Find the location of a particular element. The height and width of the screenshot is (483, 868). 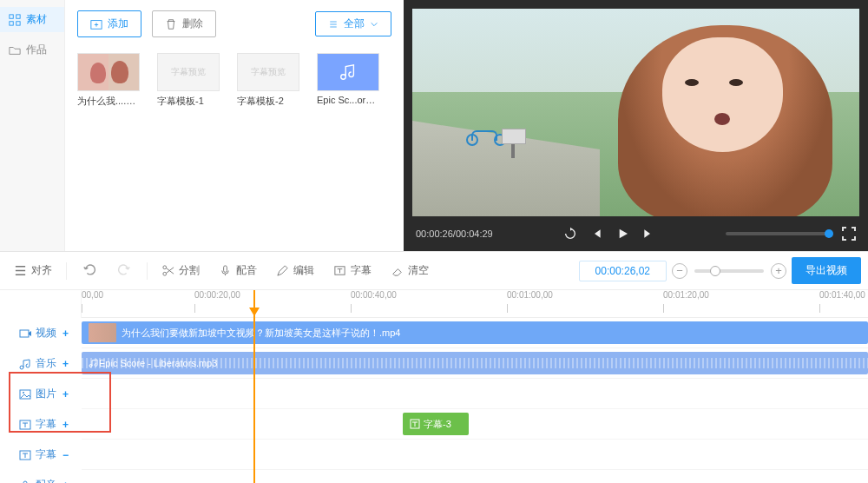

add-folder-icon is located at coordinates (96, 24).